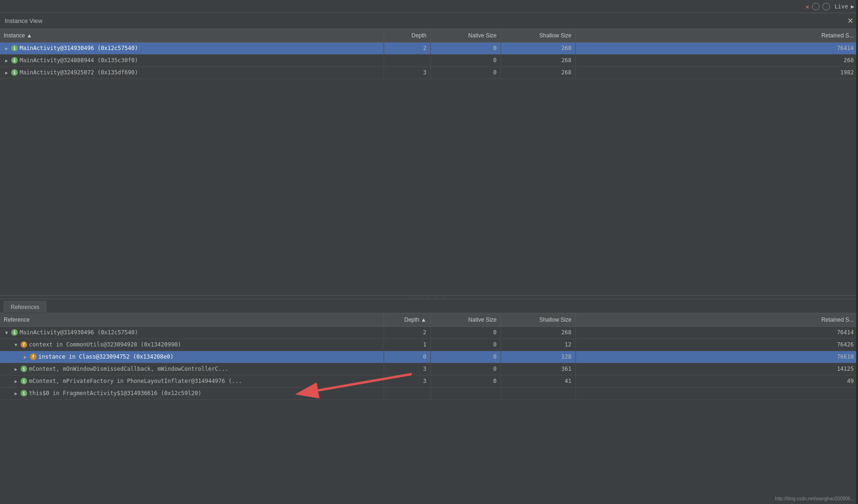  Describe the element at coordinates (429, 369) in the screenshot. I see `table-row: ▶imContext, mOnWindowDismissedCallback, …` at that location.